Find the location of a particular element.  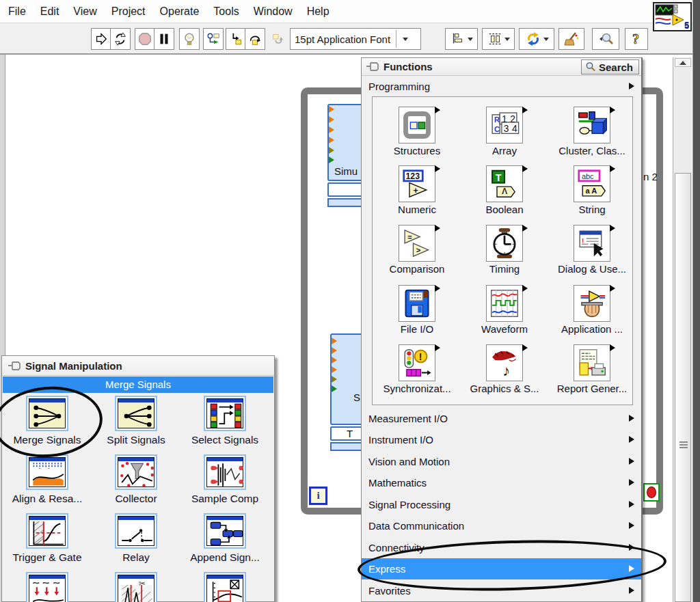

synchronization-icon: ! is located at coordinates (417, 363).